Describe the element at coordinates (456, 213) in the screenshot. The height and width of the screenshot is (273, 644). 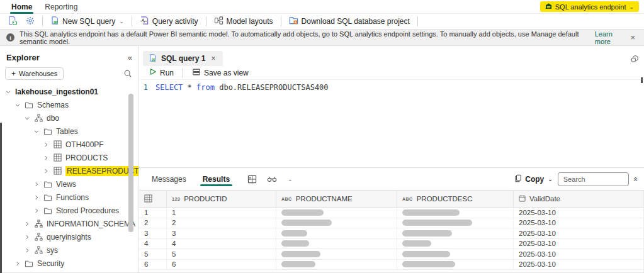
I see `productdesc-cell` at that location.